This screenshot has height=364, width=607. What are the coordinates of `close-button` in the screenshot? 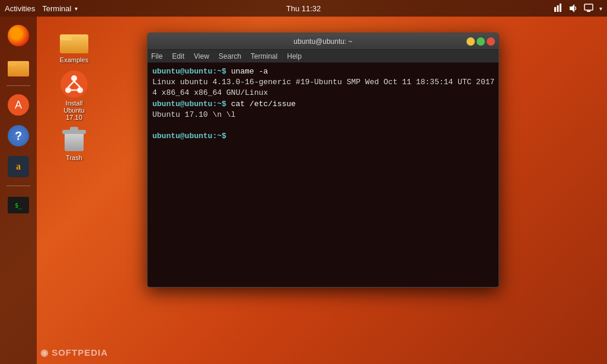 It's located at (491, 41).